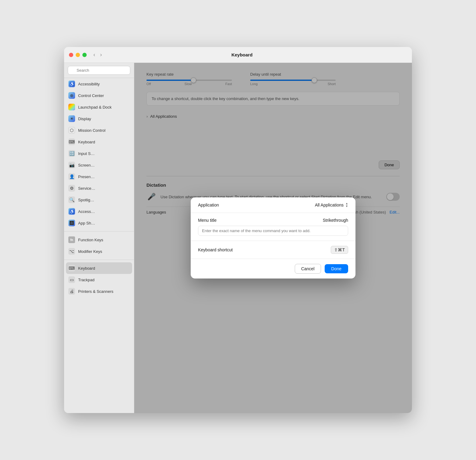 The image size is (476, 460). I want to click on sidebar-item-accessibility: ♿ Accessibility, so click(99, 84).